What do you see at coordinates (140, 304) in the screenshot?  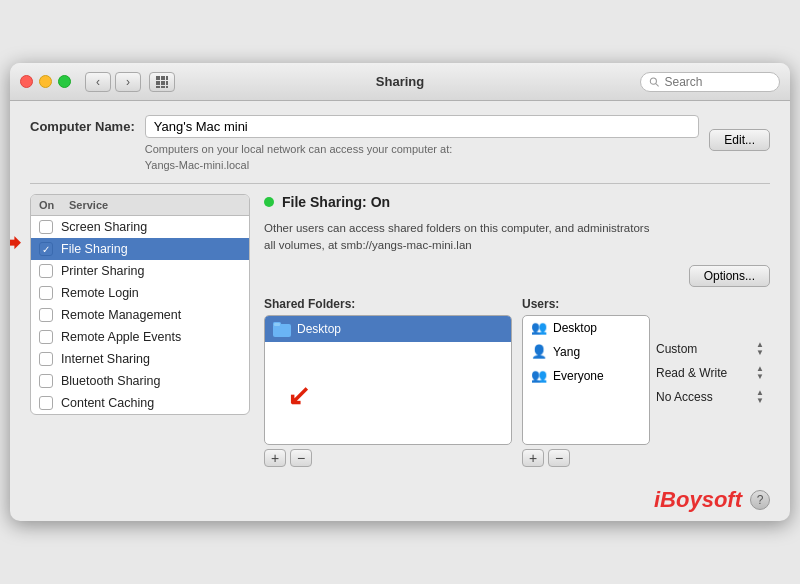 I see `service-list: On Service Screen Sharing✓File SharingPr…` at bounding box center [140, 304].